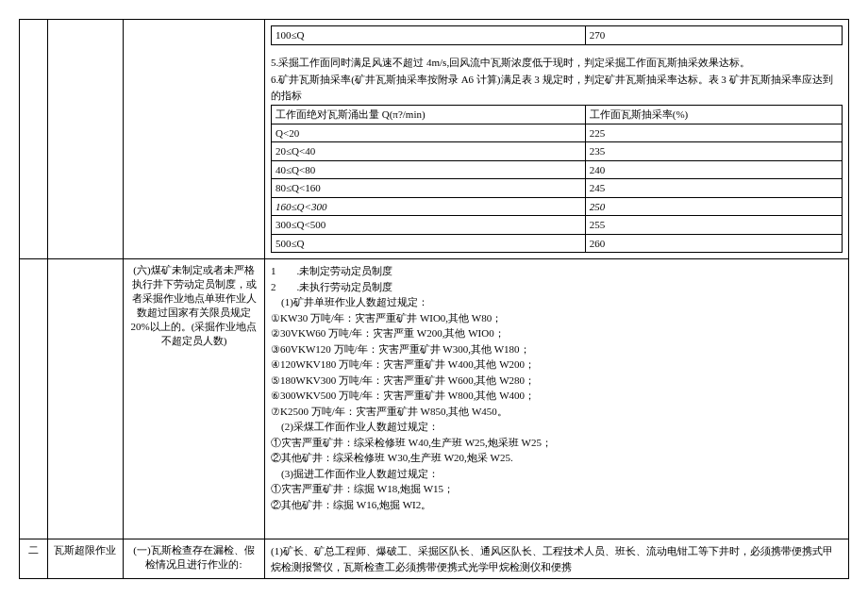 Image resolution: width=868 pixels, height=614 pixels. Describe the element at coordinates (428, 115) in the screenshot. I see `inner-header: 工作面绝对瓦斯涌出量 Q(π?/min)` at that location.